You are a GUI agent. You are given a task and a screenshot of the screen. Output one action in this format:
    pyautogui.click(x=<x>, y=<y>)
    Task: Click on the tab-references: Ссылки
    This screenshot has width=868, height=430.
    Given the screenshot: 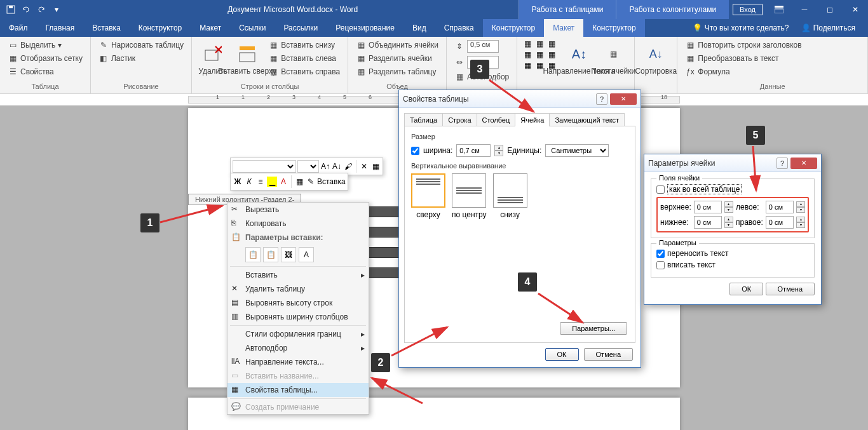 What is the action you would take?
    pyautogui.click(x=252, y=28)
    